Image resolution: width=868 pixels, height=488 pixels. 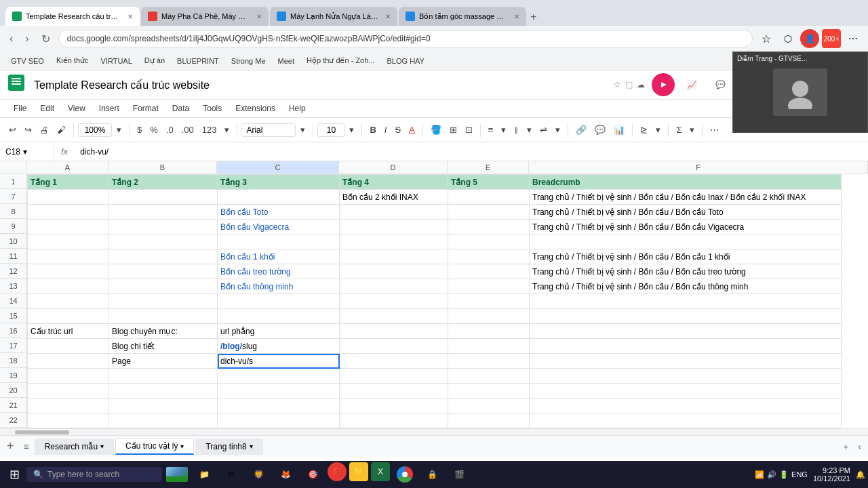 What do you see at coordinates (698, 167) in the screenshot?
I see `col-header-f: F` at bounding box center [698, 167].